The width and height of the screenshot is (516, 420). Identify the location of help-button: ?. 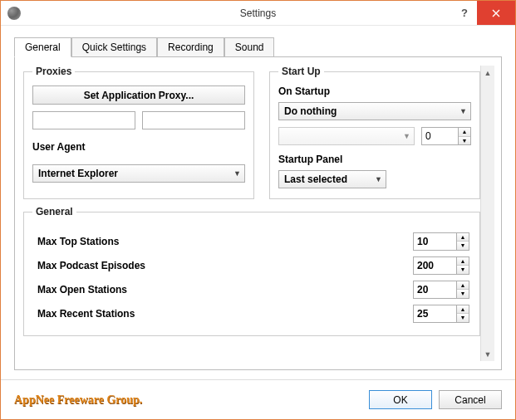
(464, 13).